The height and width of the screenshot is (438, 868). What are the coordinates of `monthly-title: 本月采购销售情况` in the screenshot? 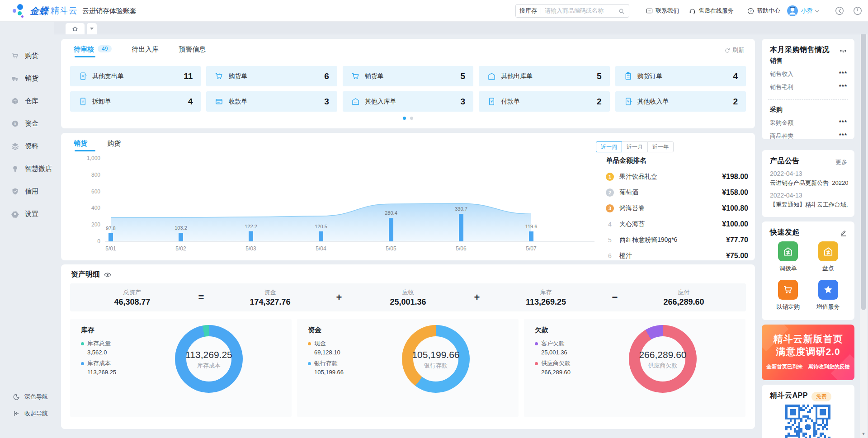 It's located at (800, 50).